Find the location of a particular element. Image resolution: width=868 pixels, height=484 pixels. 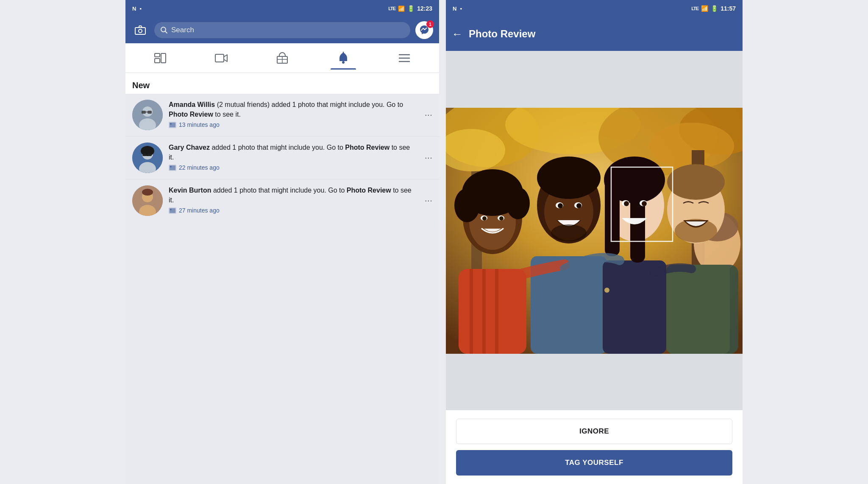

notification-item-3: Kevin Burton added 1 photo that might in… is located at coordinates (282, 201).